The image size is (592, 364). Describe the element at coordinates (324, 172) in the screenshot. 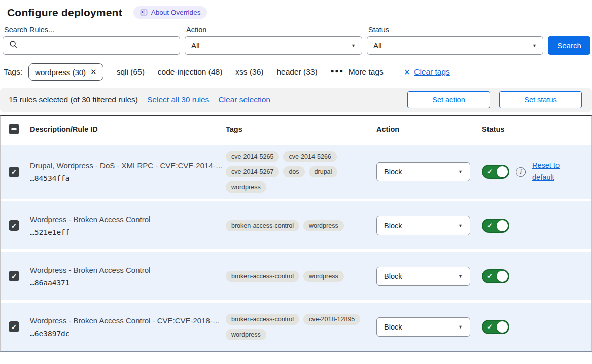

I see `tag-pill: drupal` at that location.